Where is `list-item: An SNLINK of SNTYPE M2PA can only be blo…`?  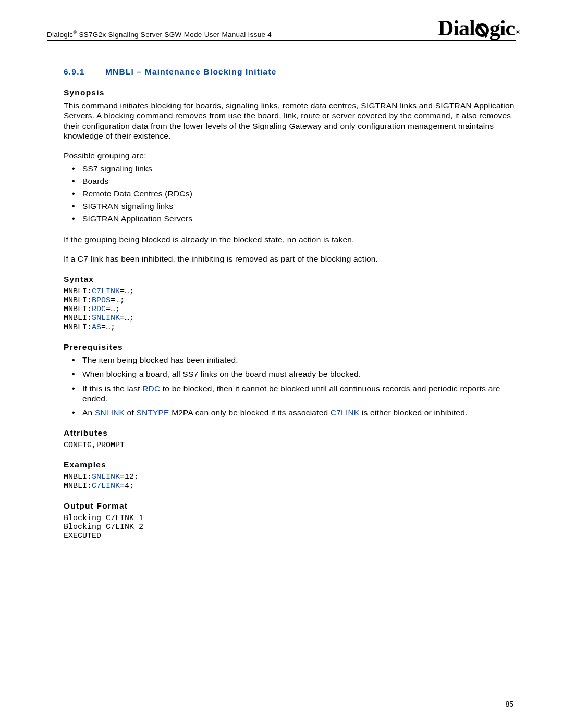
list-item: An SNLINK of SNTYPE M2PA can only be blo… is located at coordinates (299, 413).